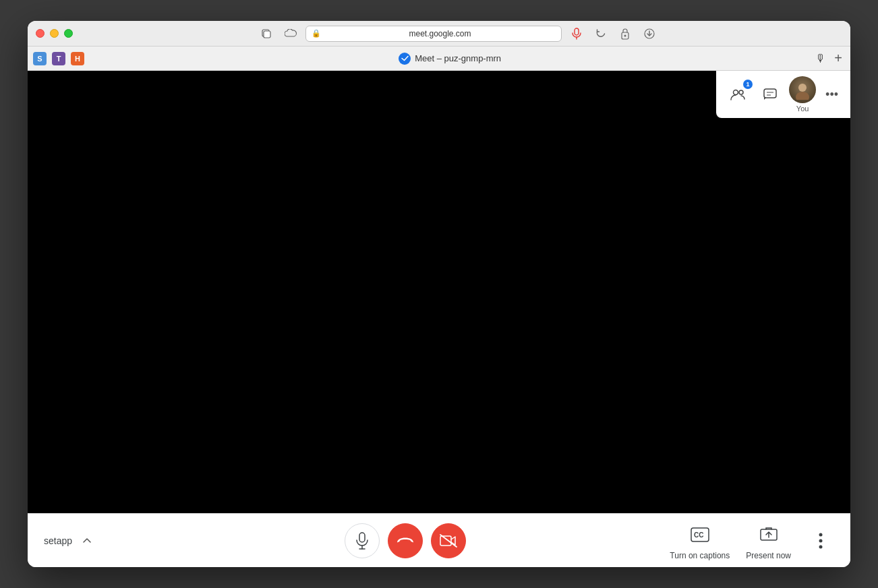 The width and height of the screenshot is (878, 588). Describe the element at coordinates (784, 94) in the screenshot. I see `meet-top-panel: 1` at that location.